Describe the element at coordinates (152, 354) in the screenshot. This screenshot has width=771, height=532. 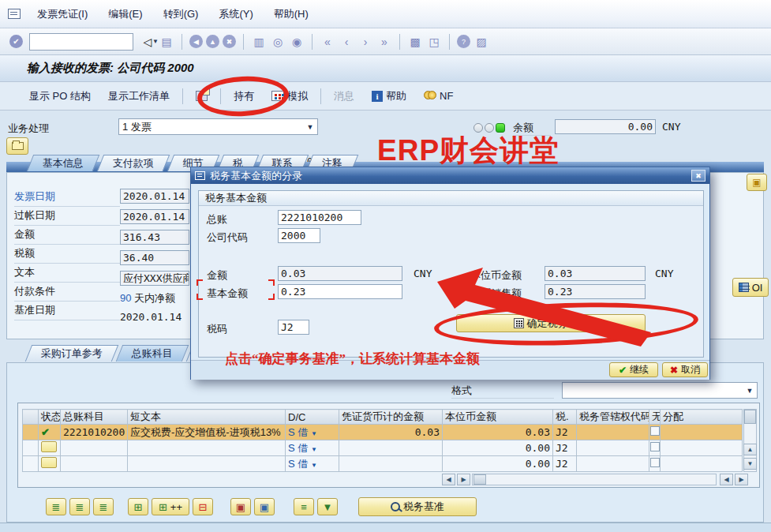
I see `tab-gl-account: 总账科目` at that location.